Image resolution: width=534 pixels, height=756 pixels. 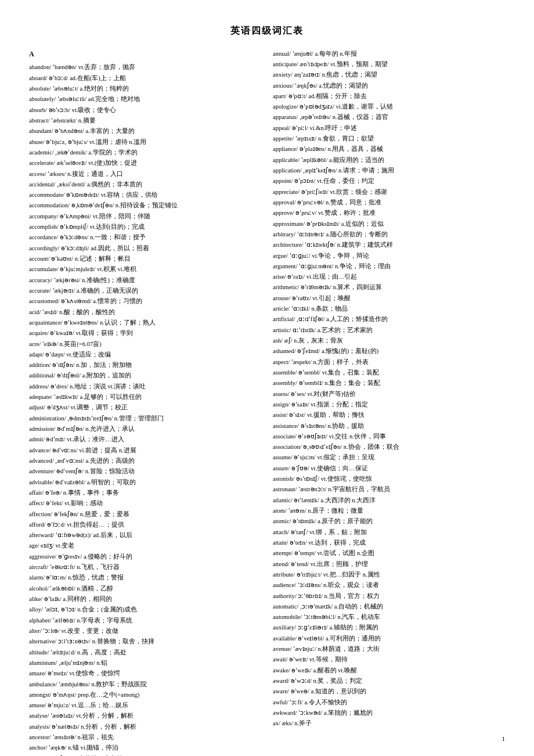 I want to click on list-item: assemble/ əˈsembl/ vt.集合，召集；装配, so click(x=389, y=373).